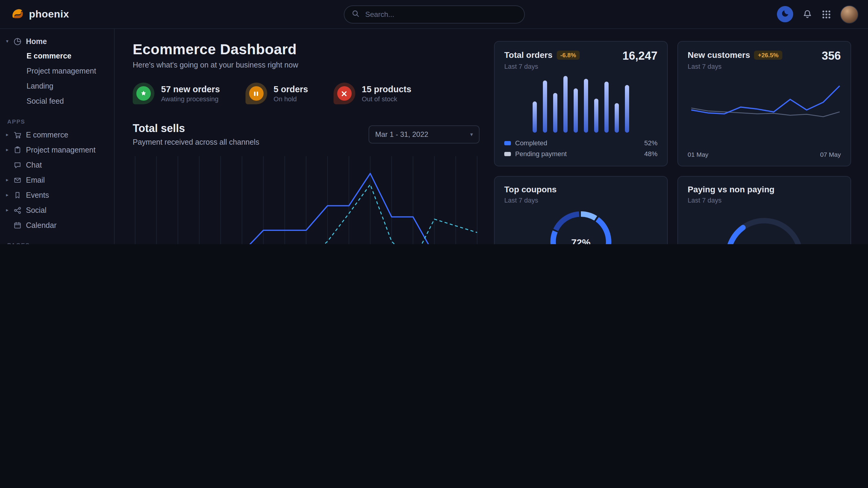  I want to click on legend-label: Pending payment, so click(541, 154).